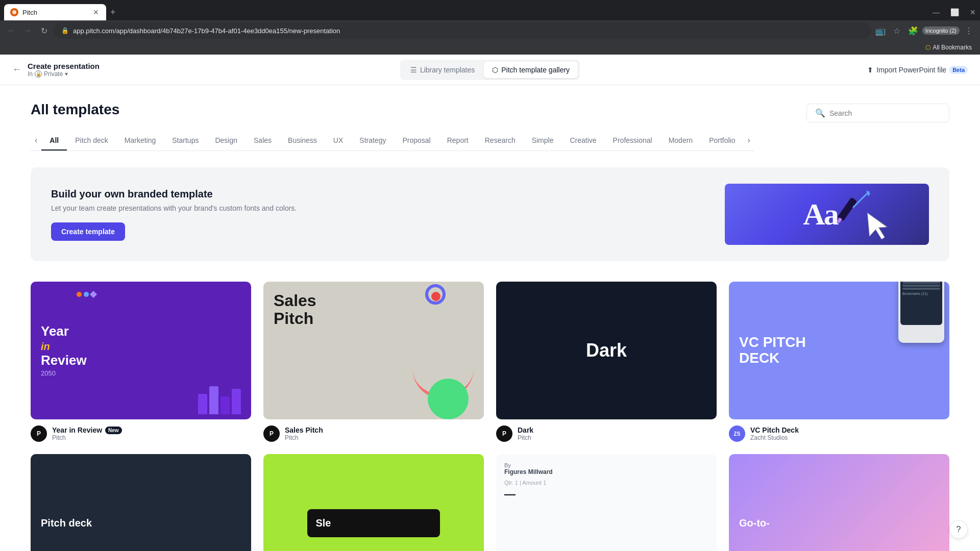  What do you see at coordinates (141, 503) in the screenshot?
I see `template-card-pitch-deck-bottom: Pitch deck P Pitch deck Pitch` at bounding box center [141, 503].